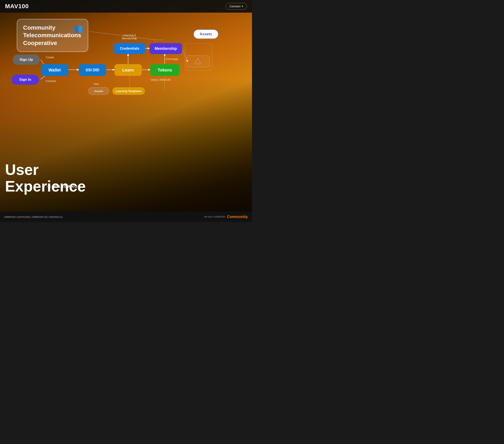 This screenshot has height=444, width=504. I want to click on sign-in-node: Sign In, so click(25, 79).